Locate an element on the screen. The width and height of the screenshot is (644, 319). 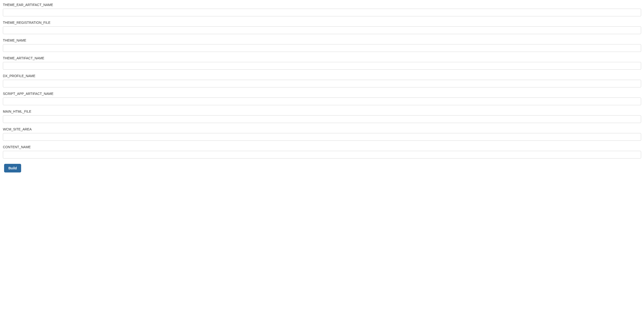
field-group-content-name: CONTENT_NAME is located at coordinates (322, 152).